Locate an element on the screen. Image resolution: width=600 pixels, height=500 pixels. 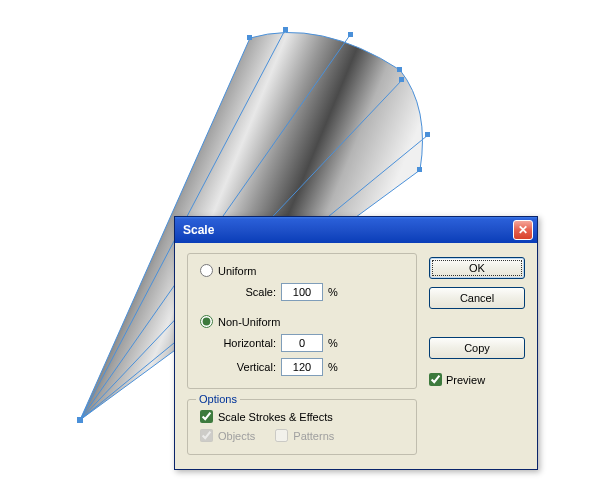
horizontal-input is located at coordinates (302, 343).